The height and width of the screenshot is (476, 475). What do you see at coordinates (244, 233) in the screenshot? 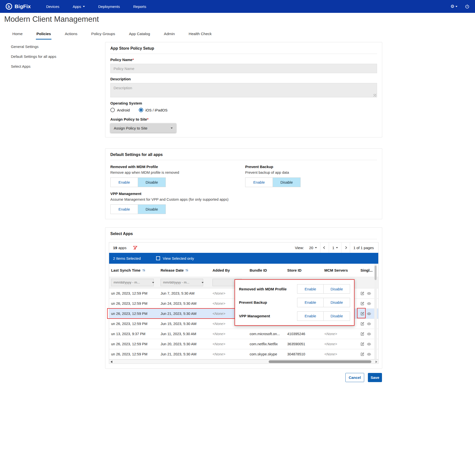
I see `card-title: Select Apps` at bounding box center [244, 233].